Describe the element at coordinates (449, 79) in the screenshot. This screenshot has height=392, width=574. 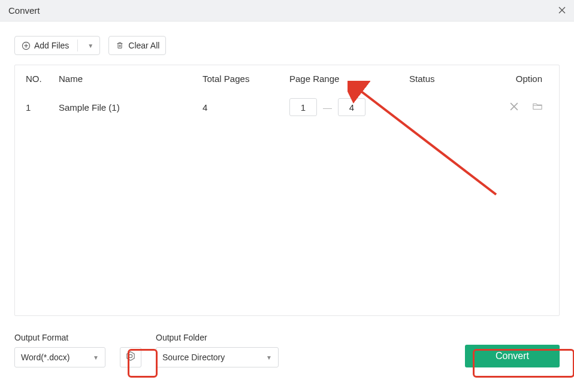
I see `header-status: Status` at that location.